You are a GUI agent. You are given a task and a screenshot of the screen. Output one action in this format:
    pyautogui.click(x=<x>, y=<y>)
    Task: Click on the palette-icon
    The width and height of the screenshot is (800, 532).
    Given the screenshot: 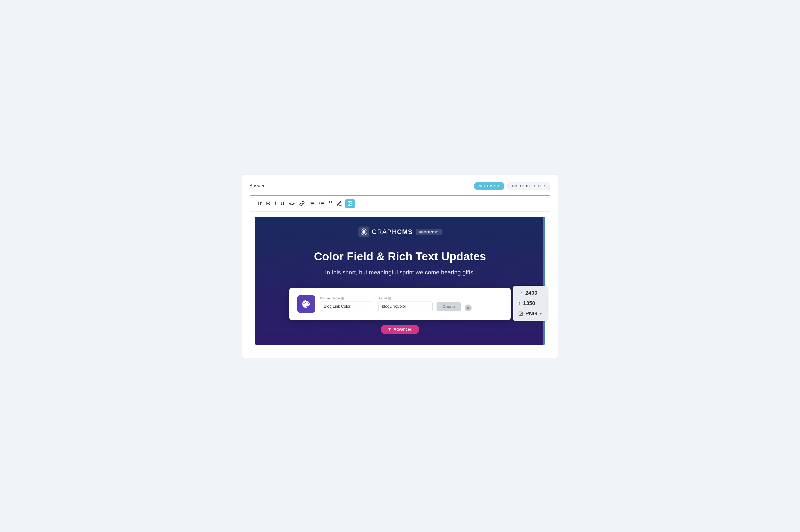 What is the action you would take?
    pyautogui.click(x=306, y=304)
    